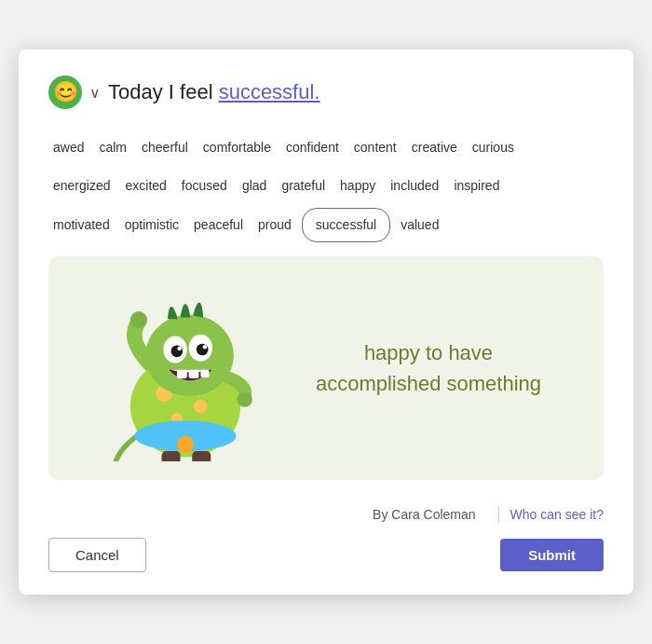 The width and height of the screenshot is (652, 644). I want to click on submit-button: Submit, so click(551, 555).